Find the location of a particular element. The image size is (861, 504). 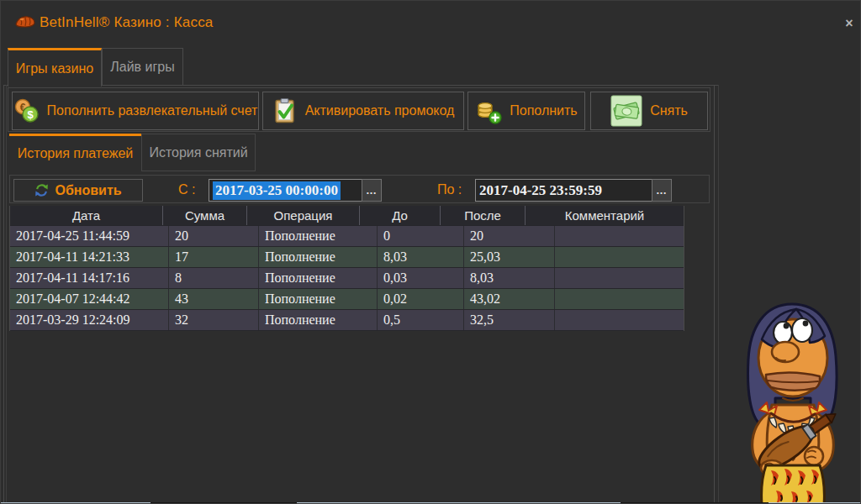

date-from-picker-button: … is located at coordinates (372, 190).